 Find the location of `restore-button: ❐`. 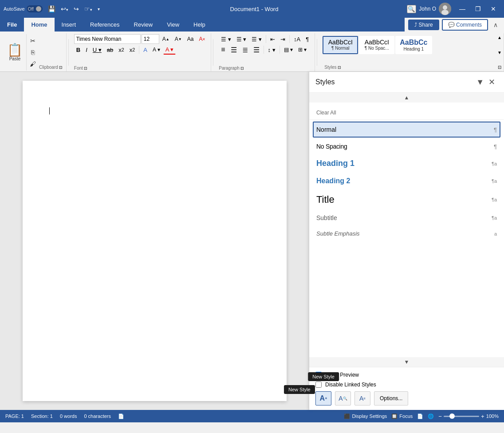

restore-button: ❐ is located at coordinates (478, 9).